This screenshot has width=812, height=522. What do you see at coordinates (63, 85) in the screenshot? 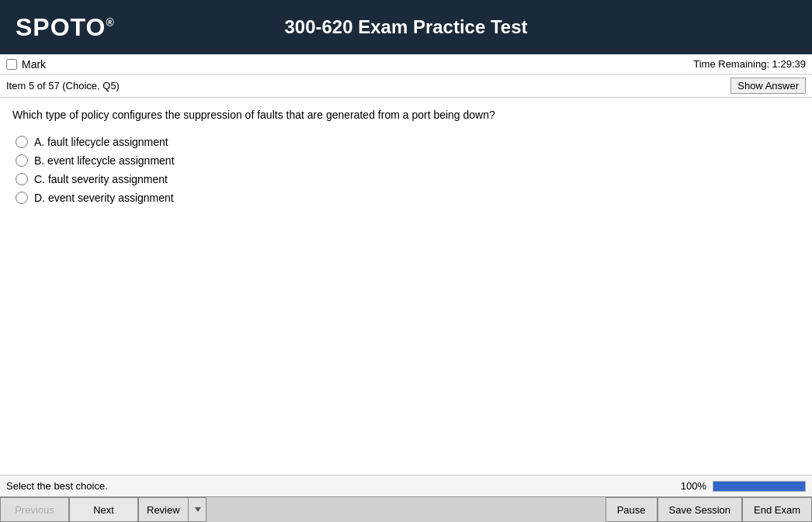
I see `item-info: Item 5 of 57 (Choice, Q5)` at bounding box center [63, 85].